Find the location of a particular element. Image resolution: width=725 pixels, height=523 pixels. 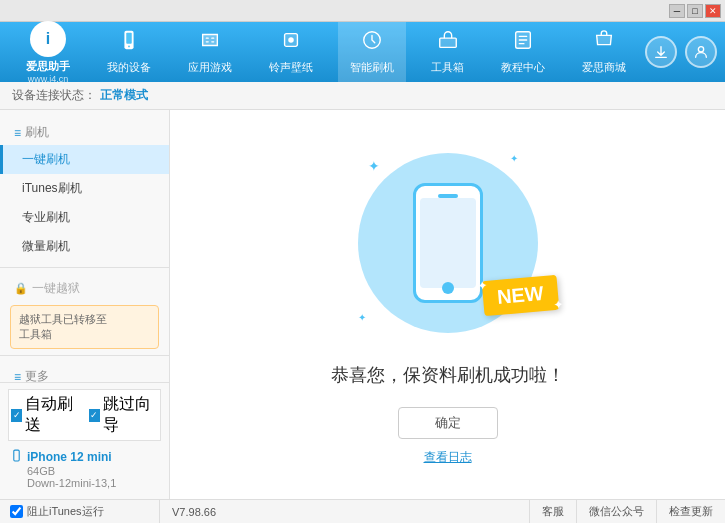

sidebar-item-itunes-flash: iTunes刷机 is located at coordinates (84, 188).